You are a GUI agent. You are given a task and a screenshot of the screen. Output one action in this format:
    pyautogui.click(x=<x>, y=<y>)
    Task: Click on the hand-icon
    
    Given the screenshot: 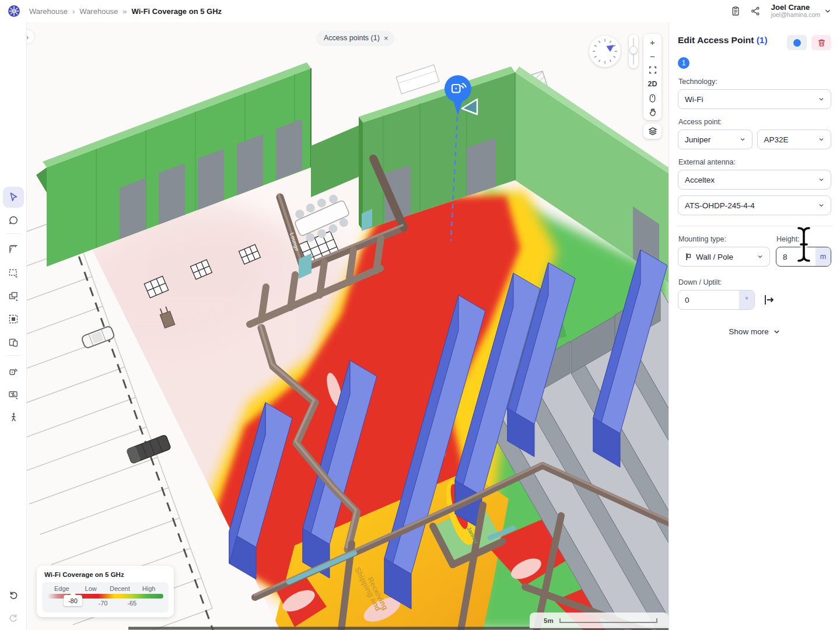 What is the action you would take?
    pyautogui.click(x=653, y=112)
    